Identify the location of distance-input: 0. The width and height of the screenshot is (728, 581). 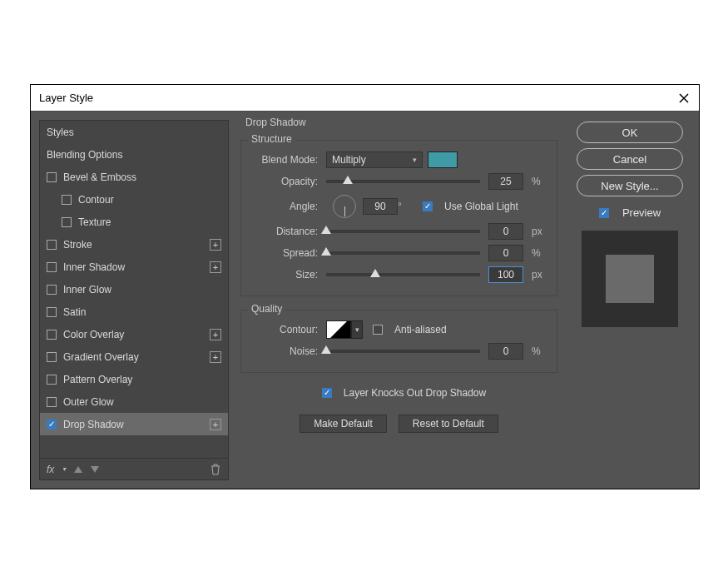
(506, 231).